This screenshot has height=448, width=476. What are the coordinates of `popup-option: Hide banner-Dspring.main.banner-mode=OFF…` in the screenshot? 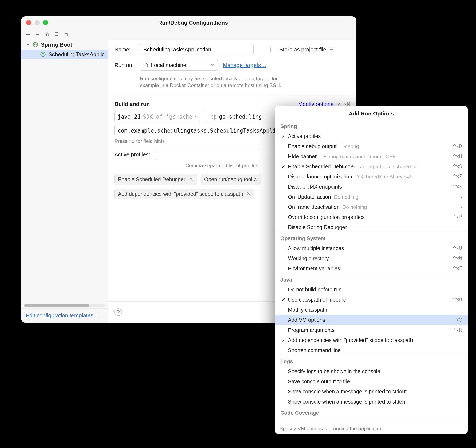 It's located at (371, 156).